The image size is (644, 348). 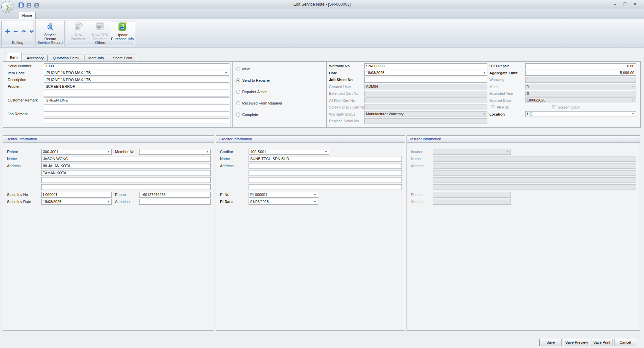 What do you see at coordinates (17, 80) in the screenshot?
I see `description-label: Description` at bounding box center [17, 80].